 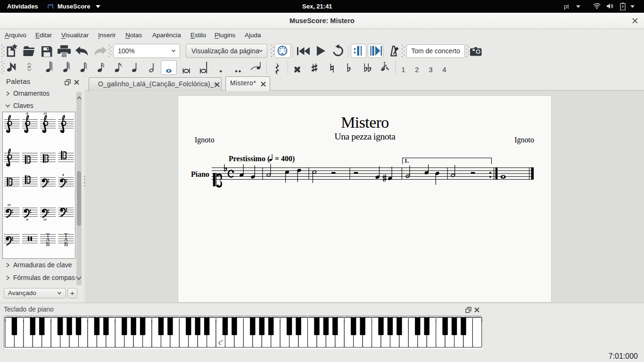 What do you see at coordinates (221, 342) in the screenshot?
I see `svg-text: c'` at bounding box center [221, 342].